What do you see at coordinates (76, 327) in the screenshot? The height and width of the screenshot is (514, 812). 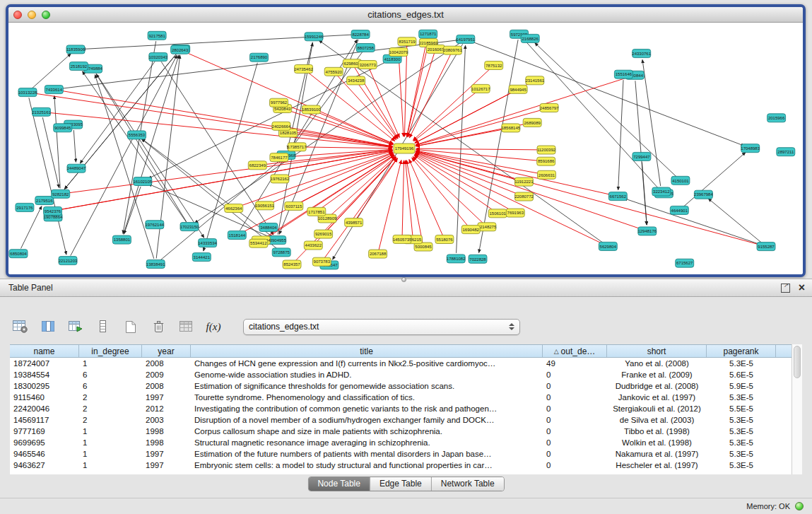 I see `import-table-button` at bounding box center [76, 327].